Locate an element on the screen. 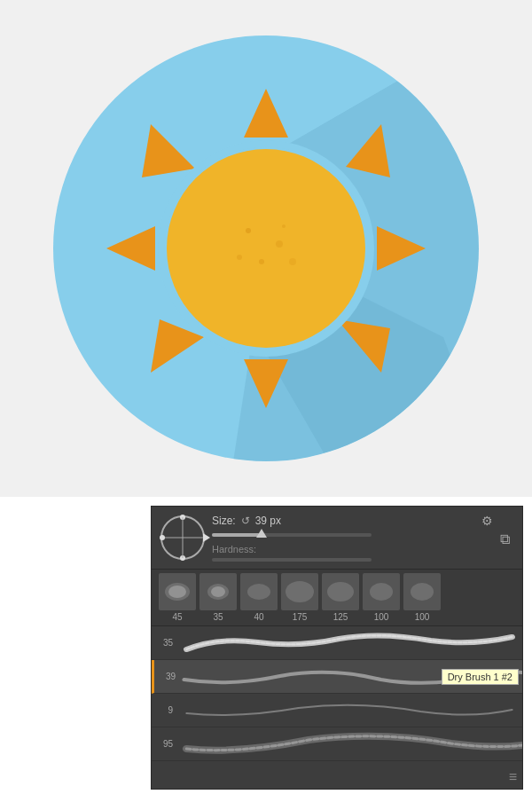 This screenshot has width=532, height=802. size-slider-container is located at coordinates (353, 535).